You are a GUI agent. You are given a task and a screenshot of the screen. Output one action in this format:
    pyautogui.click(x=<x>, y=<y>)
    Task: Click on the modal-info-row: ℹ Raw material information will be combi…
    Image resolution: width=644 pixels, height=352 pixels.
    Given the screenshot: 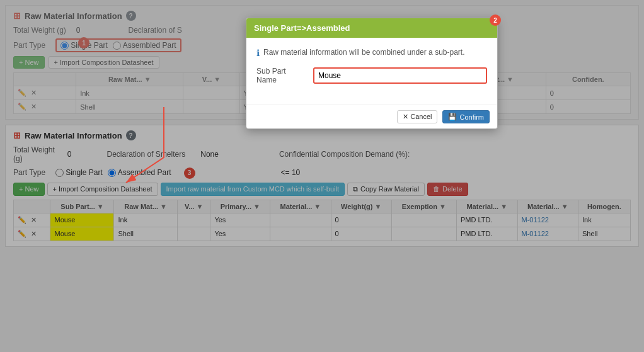 What is the action you would take?
    pyautogui.click(x=372, y=53)
    